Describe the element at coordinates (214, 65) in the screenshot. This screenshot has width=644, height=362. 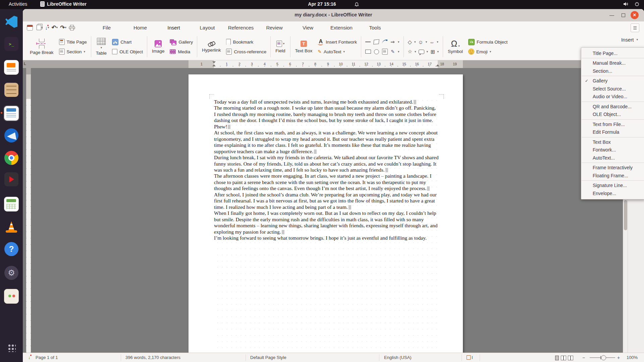
I see `left-indent-marker` at that location.